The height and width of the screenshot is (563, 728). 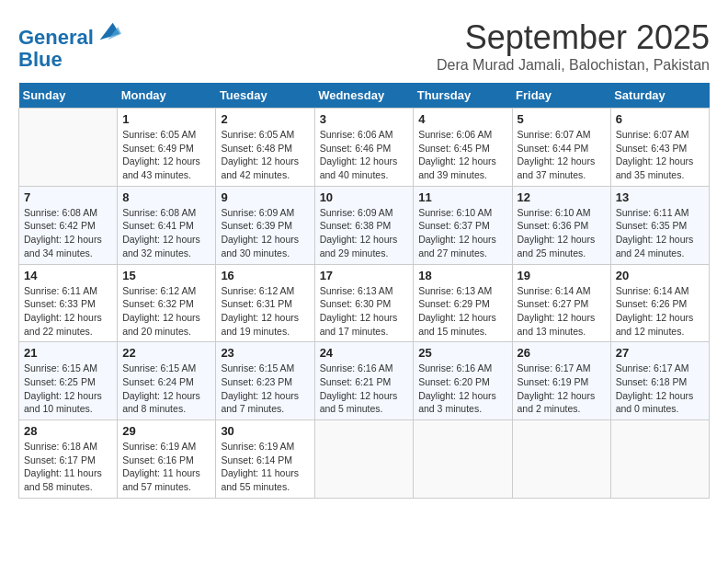 I want to click on day-info: Sunrise: 6:11 AMSunset: 6:33 PMDaylight:…, so click(x=68, y=311).